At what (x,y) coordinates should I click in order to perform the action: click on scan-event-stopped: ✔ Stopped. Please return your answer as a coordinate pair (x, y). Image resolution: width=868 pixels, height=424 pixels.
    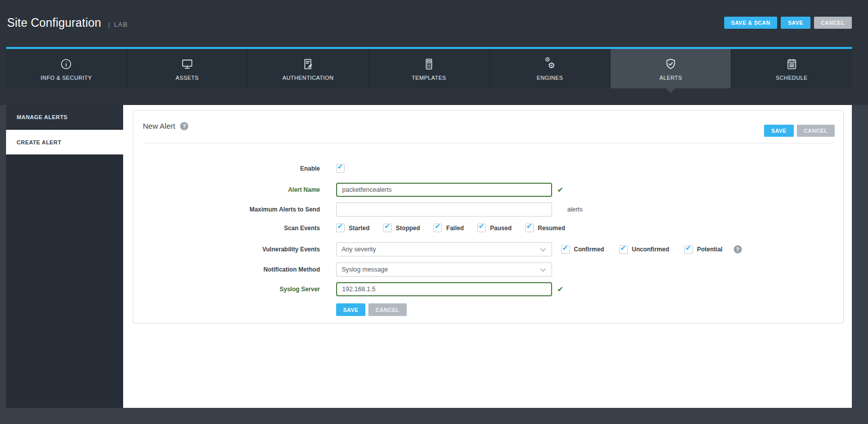
    Looking at the image, I should click on (402, 228).